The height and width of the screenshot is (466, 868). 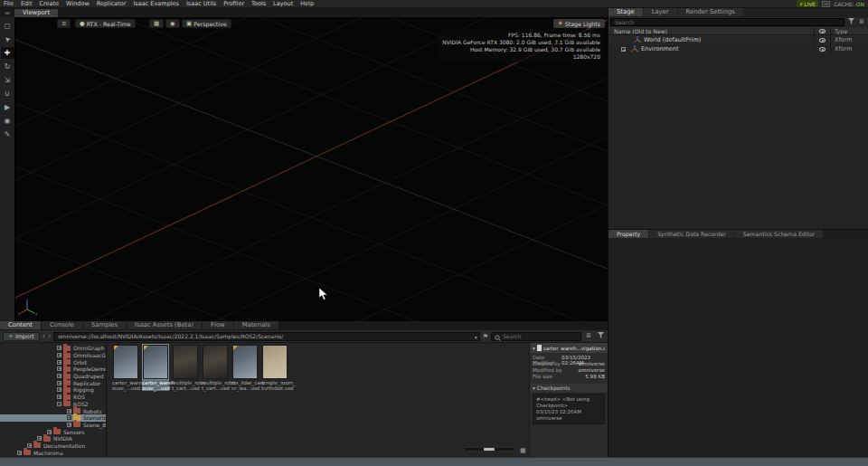 I want to click on import-button: + Import, so click(x=22, y=337).